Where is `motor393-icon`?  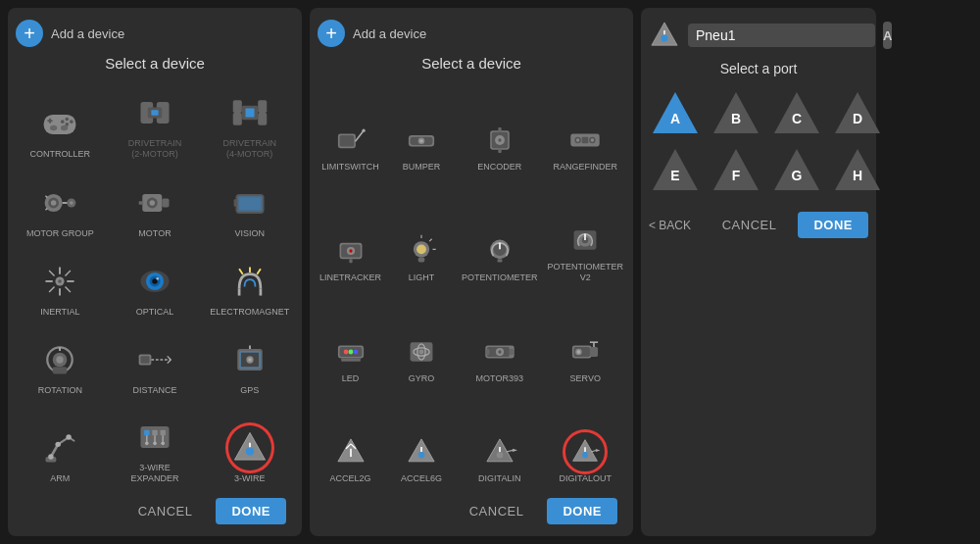 motor393-icon is located at coordinates (500, 352).